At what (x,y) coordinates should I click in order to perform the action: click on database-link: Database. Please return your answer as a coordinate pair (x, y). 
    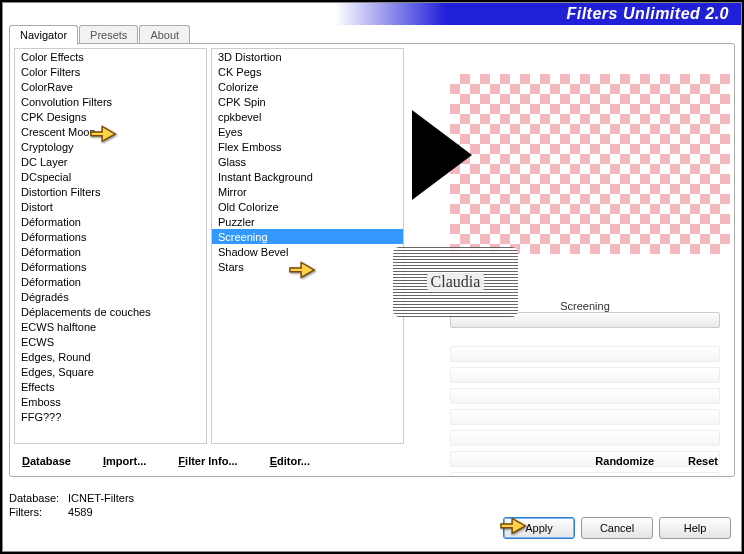
    Looking at the image, I should click on (46, 461).